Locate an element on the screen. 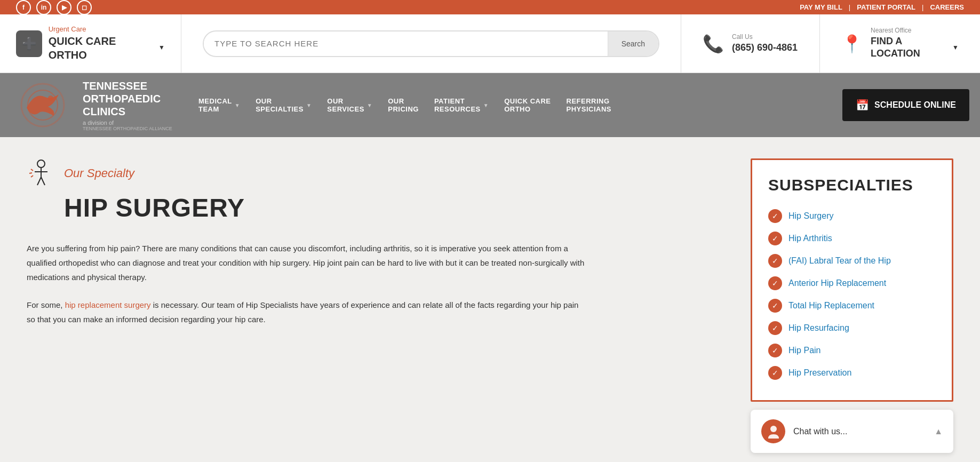 This screenshot has width=980, height=462. sidebar: SUBSPECIALTIES ✓ Hip Surgery ✓ Hip Arthr… is located at coordinates (852, 306).